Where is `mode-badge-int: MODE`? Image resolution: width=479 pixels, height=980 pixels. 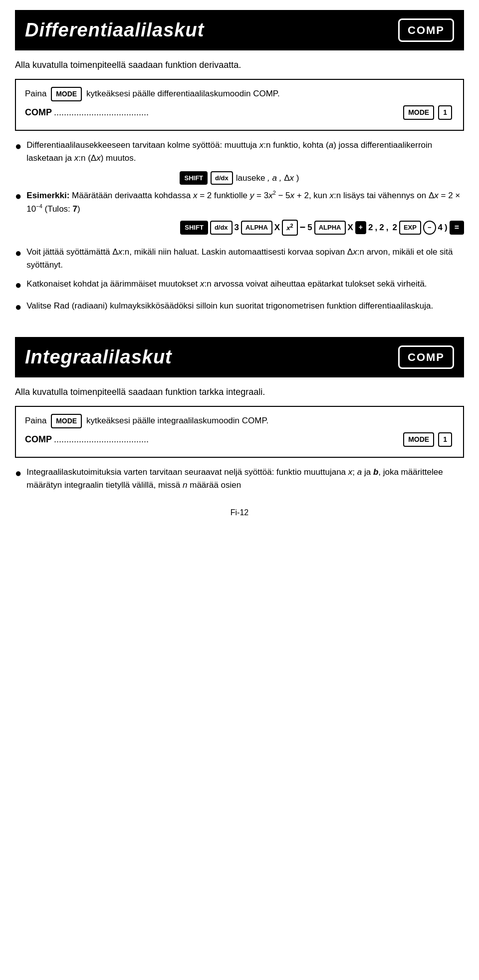
mode-badge-int: MODE is located at coordinates (66, 421).